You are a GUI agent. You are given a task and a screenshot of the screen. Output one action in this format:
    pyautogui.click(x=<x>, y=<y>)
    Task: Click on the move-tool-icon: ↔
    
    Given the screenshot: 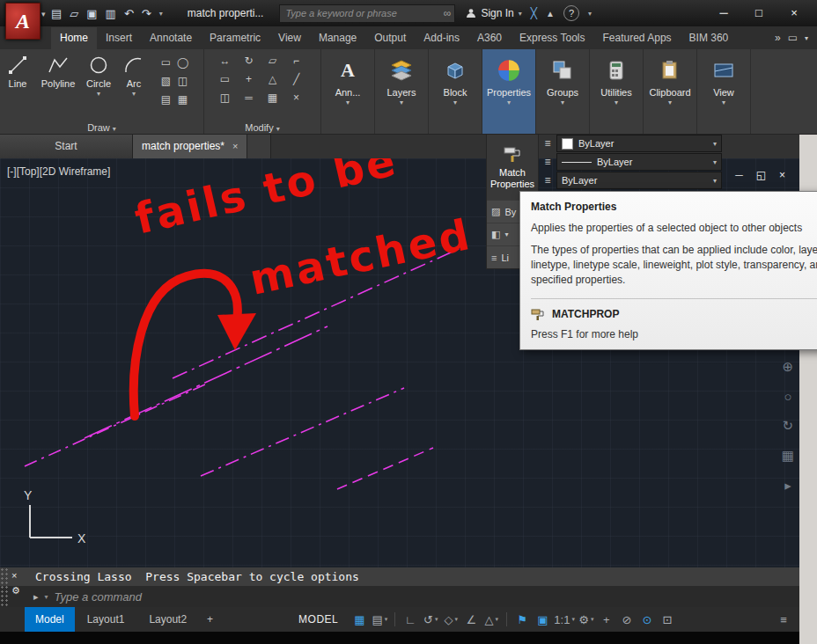 What is the action you would take?
    pyautogui.click(x=225, y=63)
    